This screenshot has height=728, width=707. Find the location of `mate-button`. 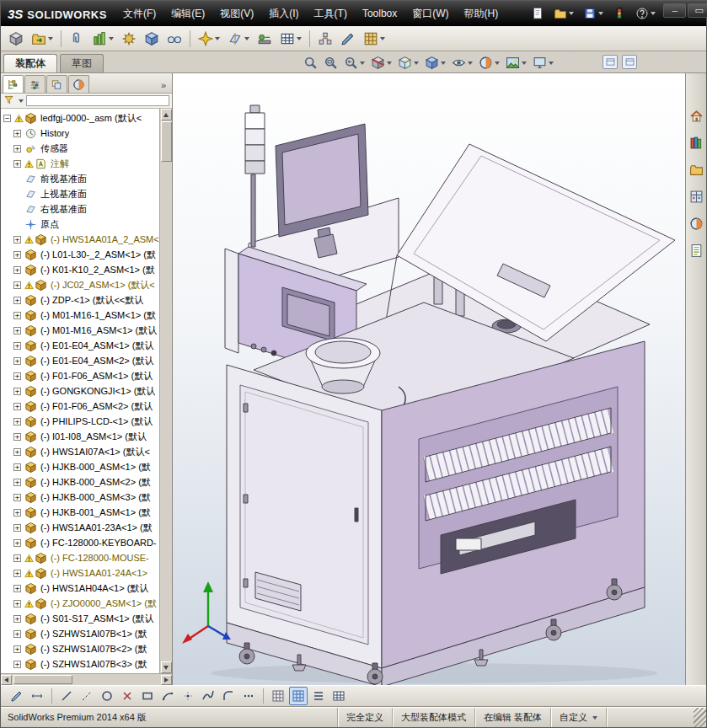

mate-button is located at coordinates (77, 39).